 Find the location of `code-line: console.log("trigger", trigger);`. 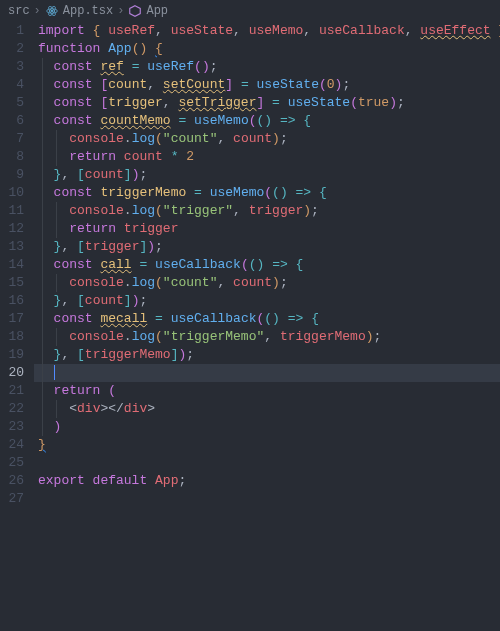

code-line: console.log("trigger", trigger); is located at coordinates (267, 211).